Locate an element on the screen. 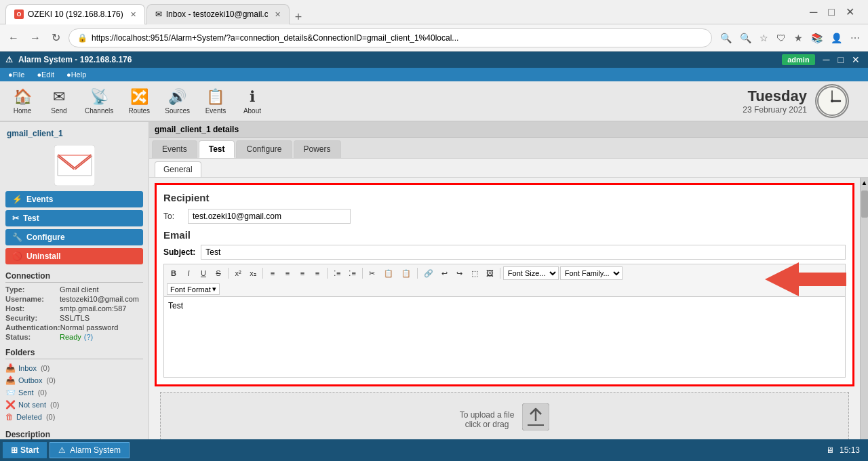  ol-list-button: ⁚≡ is located at coordinates (352, 274).